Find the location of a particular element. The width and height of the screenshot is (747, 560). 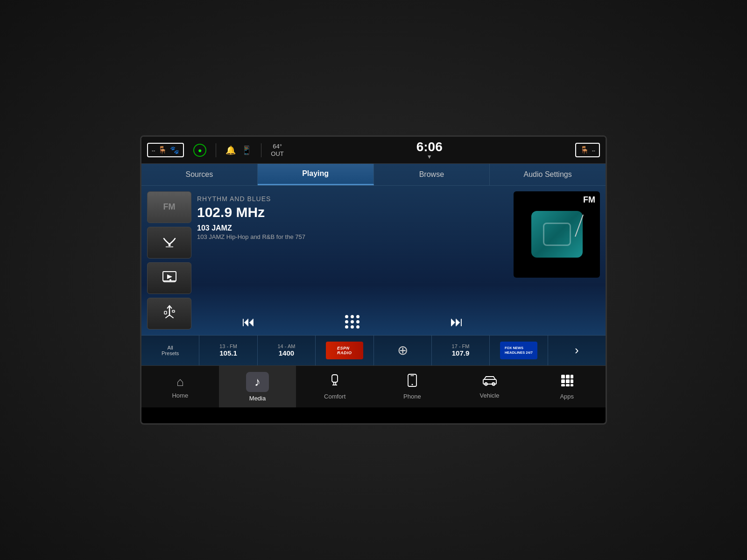

temp-label: OUT is located at coordinates (277, 154).